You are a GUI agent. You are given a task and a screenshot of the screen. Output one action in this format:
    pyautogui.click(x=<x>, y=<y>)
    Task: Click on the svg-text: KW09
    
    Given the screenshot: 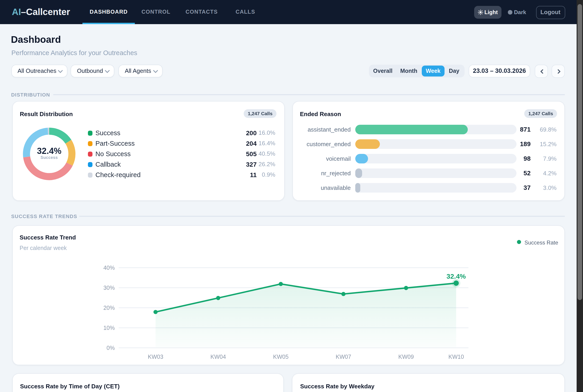 What is the action you would take?
    pyautogui.click(x=406, y=357)
    